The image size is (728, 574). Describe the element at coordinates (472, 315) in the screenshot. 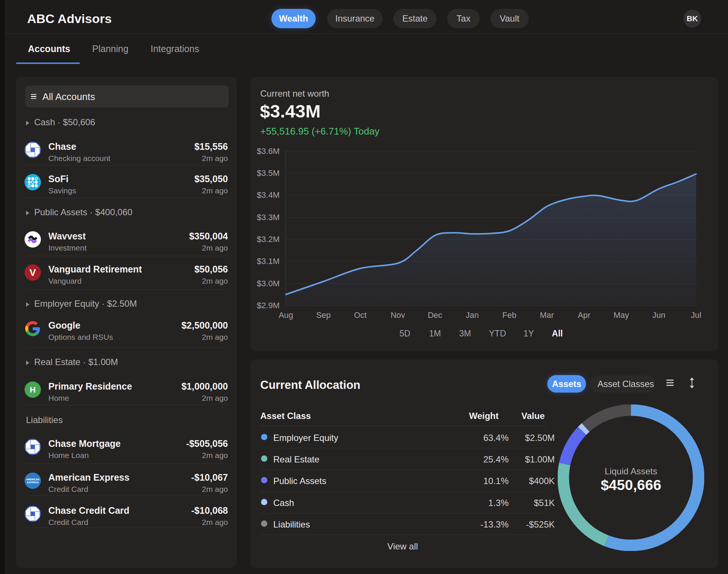

I see `svg-text: Jan` at that location.